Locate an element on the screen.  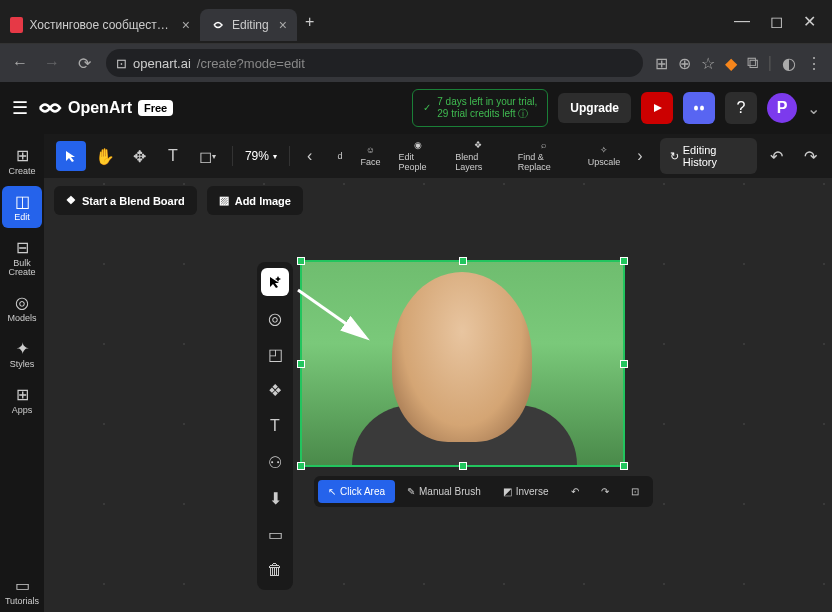
rail-styles: ✦ Styles is located at coordinates (22, 354).